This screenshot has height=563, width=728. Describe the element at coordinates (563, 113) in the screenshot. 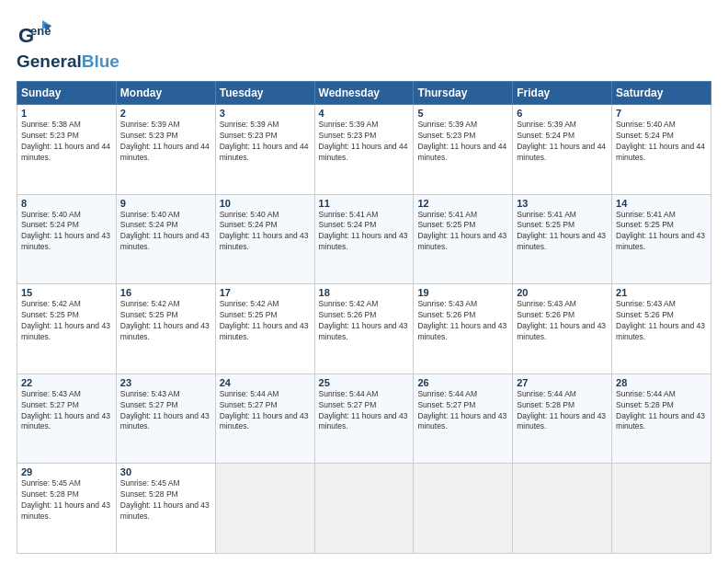

I see `day-number: 6` at that location.